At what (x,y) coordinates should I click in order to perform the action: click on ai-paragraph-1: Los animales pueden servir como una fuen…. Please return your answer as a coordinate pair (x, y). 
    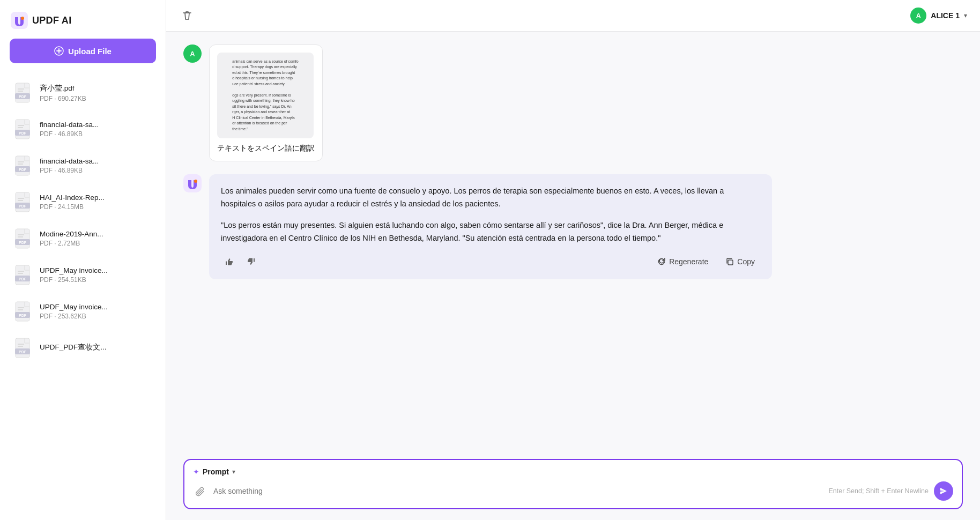
    Looking at the image, I should click on (491, 198).